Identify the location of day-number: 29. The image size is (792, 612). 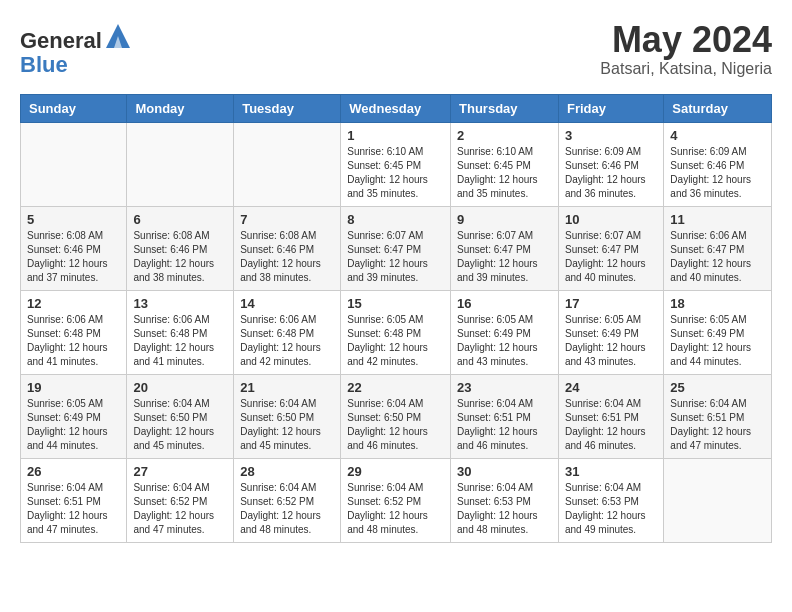
(396, 472).